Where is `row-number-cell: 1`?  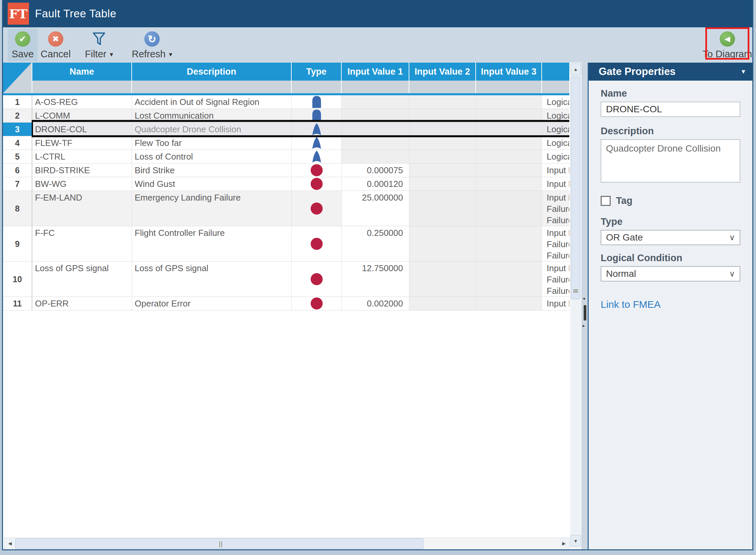
row-number-cell: 1 is located at coordinates (17, 102).